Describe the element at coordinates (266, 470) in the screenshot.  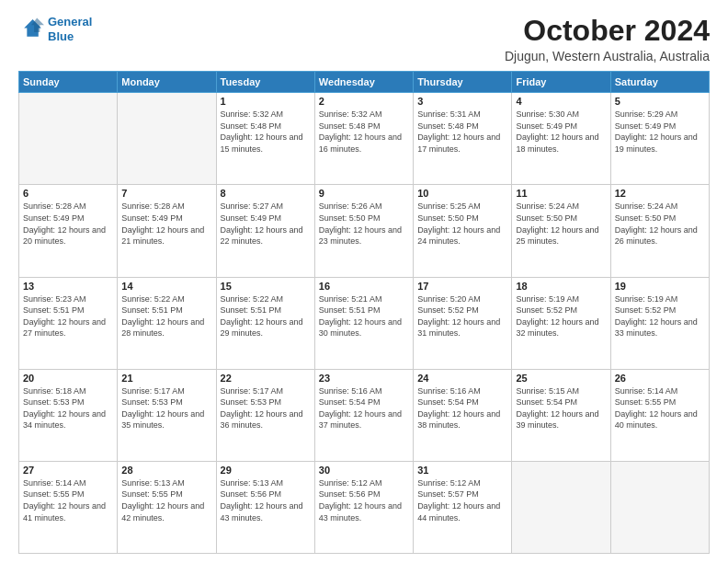
I see `day-number: 29` at that location.